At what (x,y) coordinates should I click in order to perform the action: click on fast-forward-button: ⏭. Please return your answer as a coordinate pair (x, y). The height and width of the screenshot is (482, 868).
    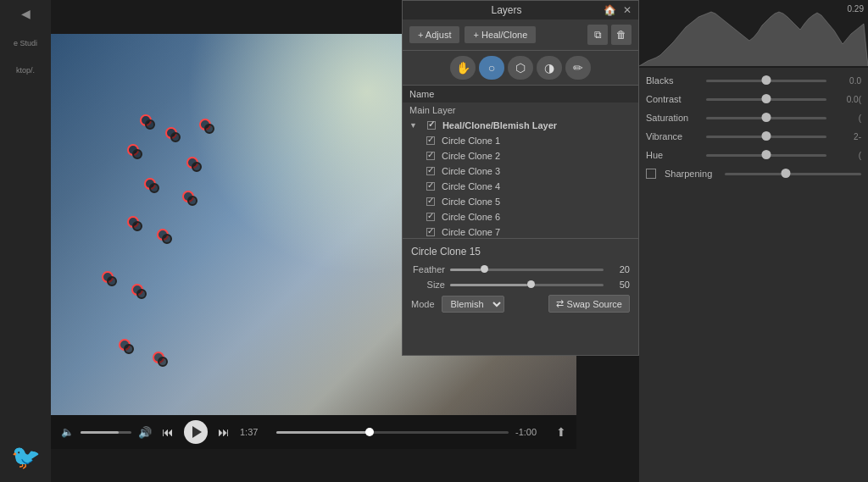
    Looking at the image, I should click on (224, 432).